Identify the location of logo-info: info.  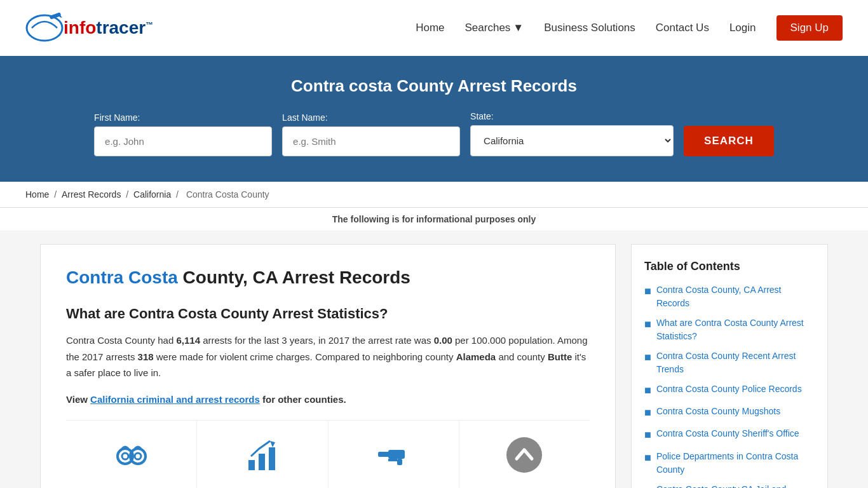
(80, 28).